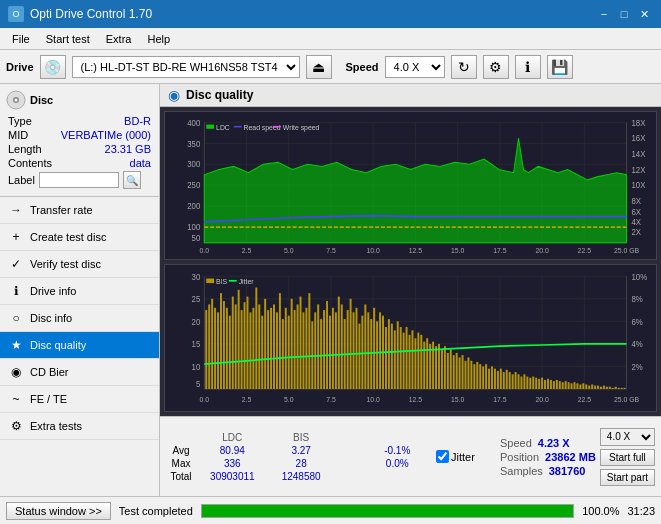 The height and width of the screenshot is (524, 661). I want to click on start-part-button: Start part, so click(628, 478).